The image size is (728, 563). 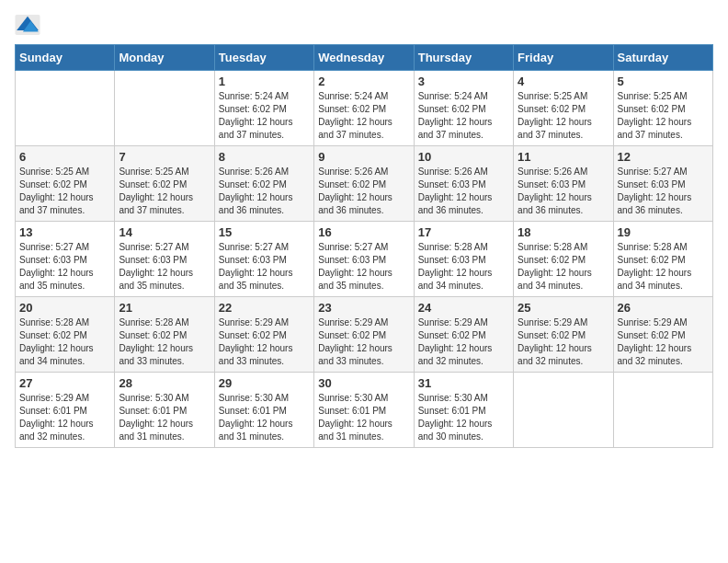 I want to click on day-number: 10, so click(x=463, y=156).